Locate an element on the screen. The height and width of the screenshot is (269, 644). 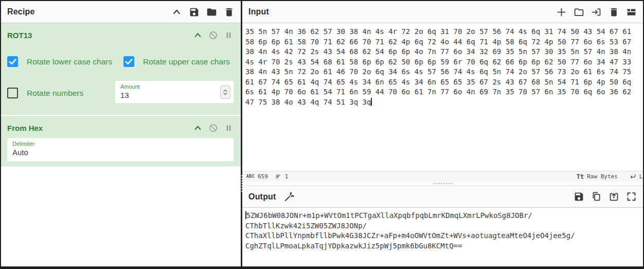
output-line: CghZTqlLPmoaLpkaTqjYDpkazwkJiz5pWj5pmk6b… is located at coordinates (444, 246).